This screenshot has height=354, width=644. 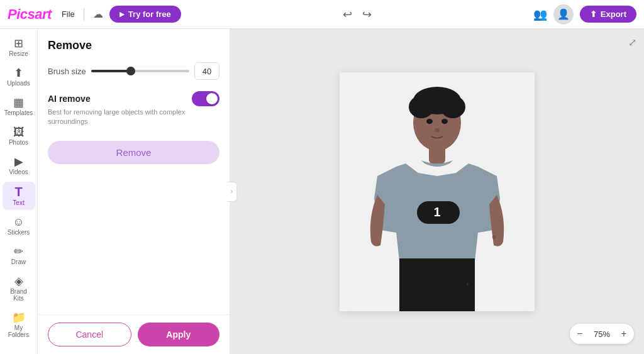 What do you see at coordinates (18, 192) in the screenshot?
I see `text-icon: T` at bounding box center [18, 192].